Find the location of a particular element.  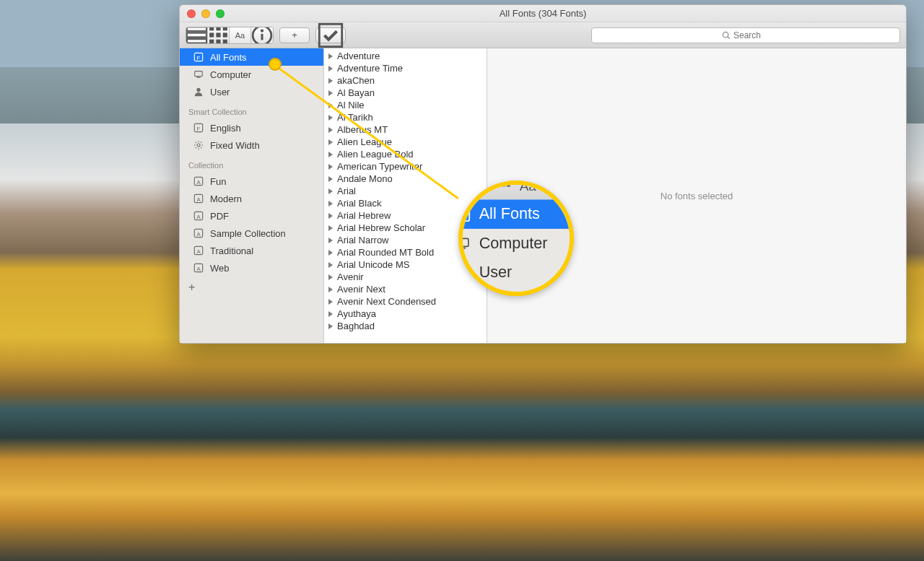

sidebar-item-label: PDF is located at coordinates (219, 217).